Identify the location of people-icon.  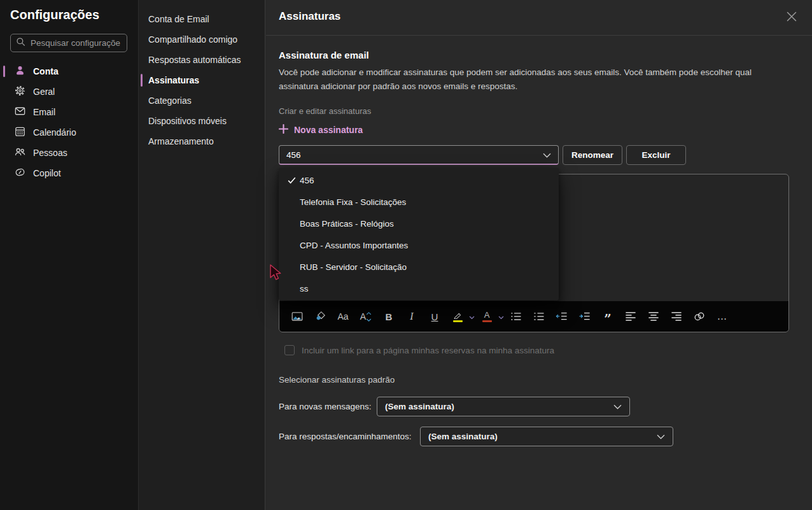
(20, 153).